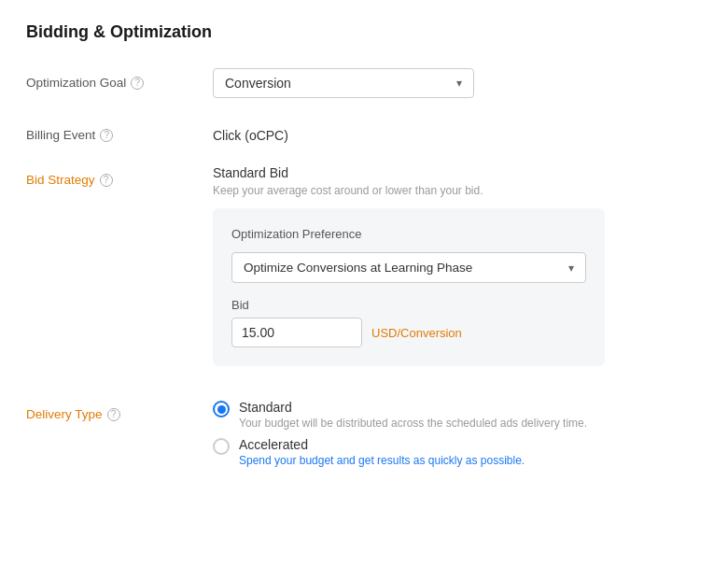  What do you see at coordinates (413, 415) in the screenshot?
I see `delivery-standard-content: Standard Your budget will be distributed…` at bounding box center [413, 415].